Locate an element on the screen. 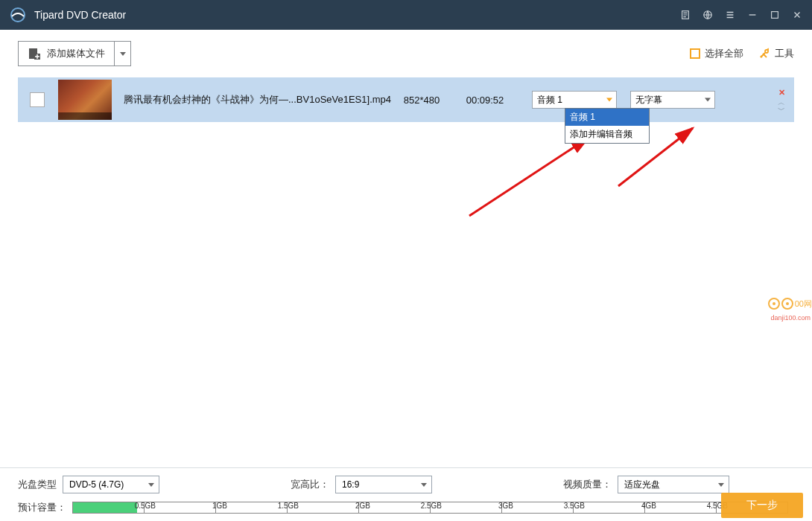  audio-option-1: 音频 1 is located at coordinates (607, 118).